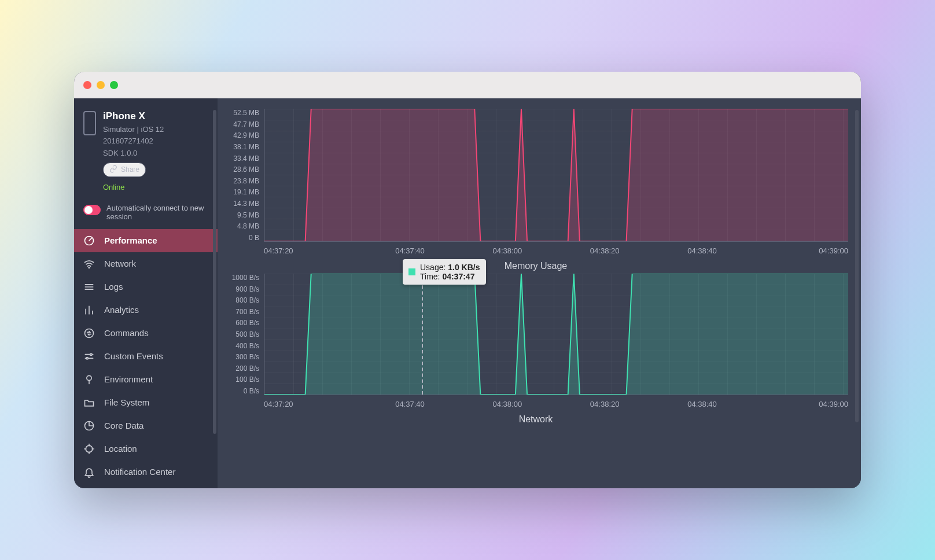  What do you see at coordinates (241, 135) in the screenshot?
I see `y-tick-label: 42.9 MB` at bounding box center [241, 135].